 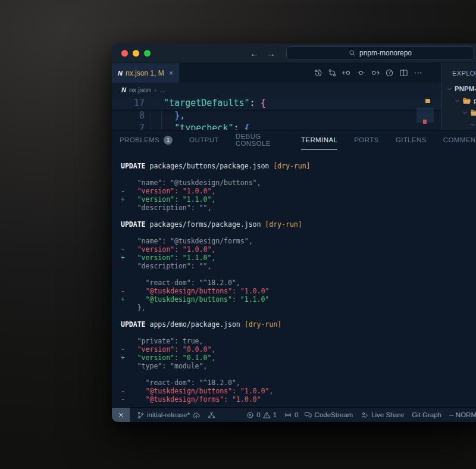 I want to click on vim-mode-label: -- NORM, so click(x=463, y=415).